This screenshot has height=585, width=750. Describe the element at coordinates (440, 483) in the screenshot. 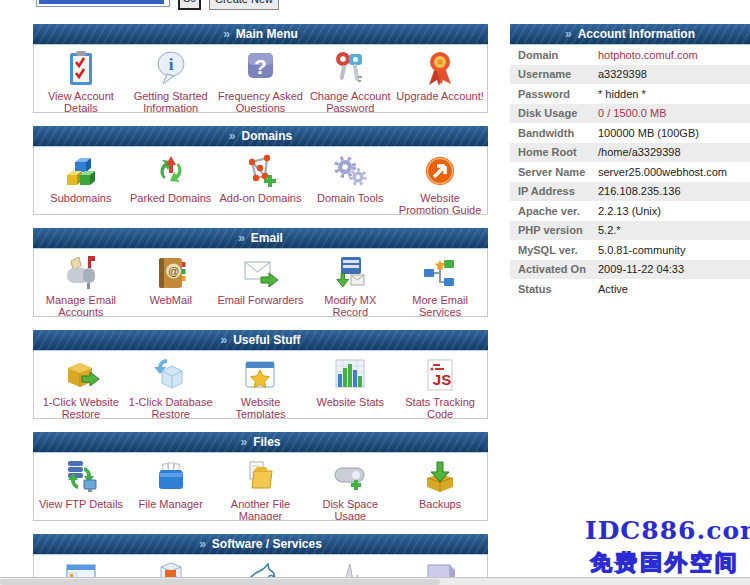

I see `item-backups: Backups` at that location.